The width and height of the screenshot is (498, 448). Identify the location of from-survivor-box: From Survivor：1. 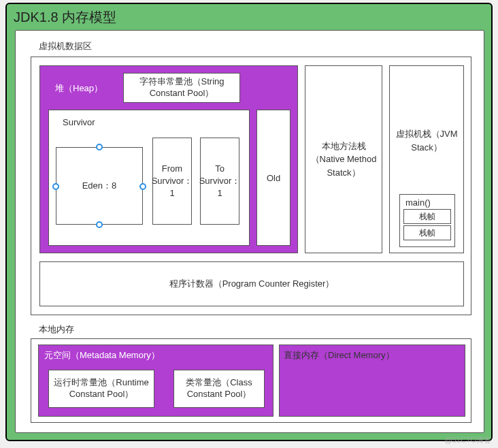
(172, 181).